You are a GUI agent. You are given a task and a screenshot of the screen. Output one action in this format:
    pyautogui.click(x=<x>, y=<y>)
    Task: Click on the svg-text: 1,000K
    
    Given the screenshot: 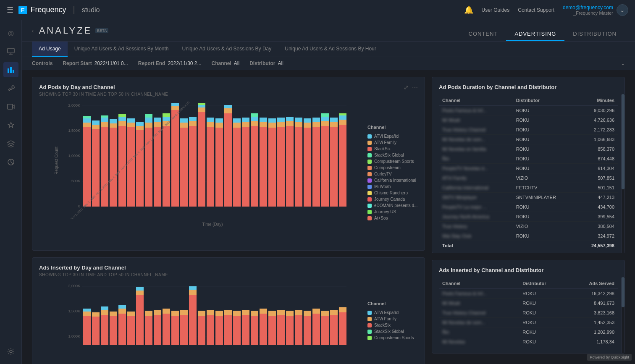 What is the action you would take?
    pyautogui.click(x=74, y=336)
    